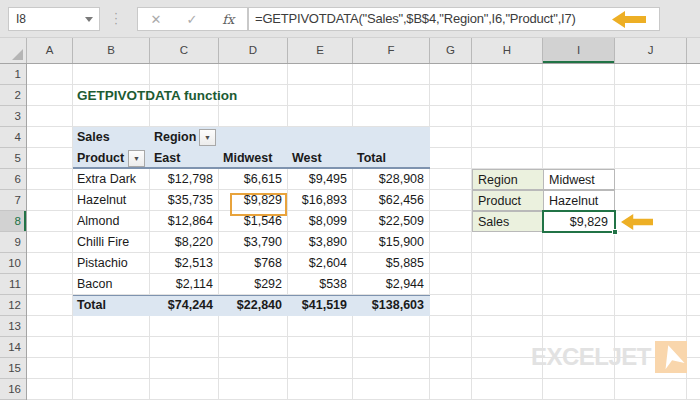 This screenshot has width=700, height=400. Describe the element at coordinates (156, 20) in the screenshot. I see `cancel-icon: ✕` at that location.